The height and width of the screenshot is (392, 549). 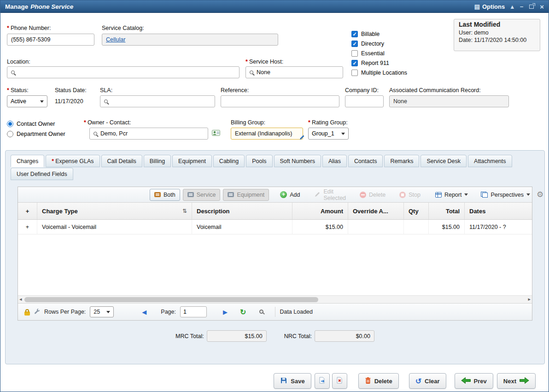 What do you see at coordinates (516, 381) in the screenshot?
I see `next-button: Next` at bounding box center [516, 381].